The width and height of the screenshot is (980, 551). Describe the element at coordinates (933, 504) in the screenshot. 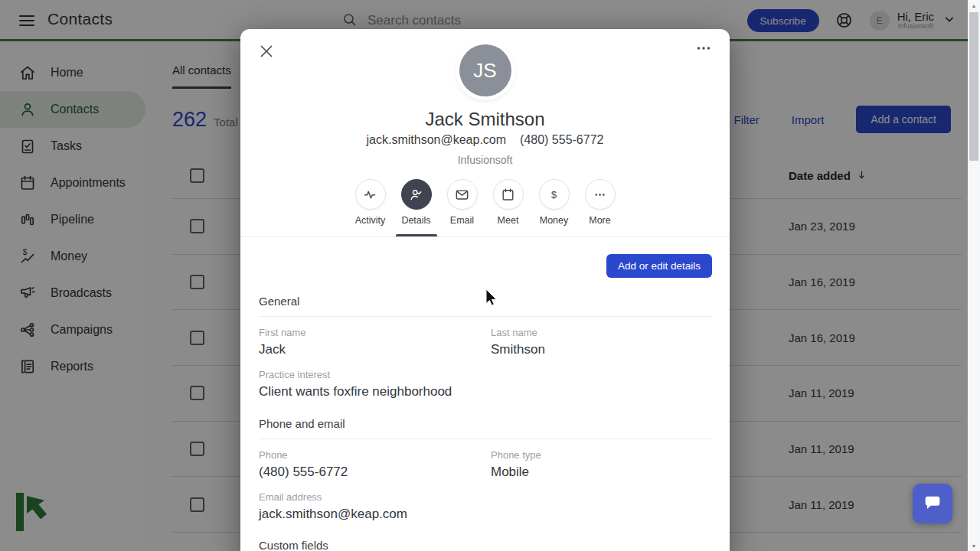

I see `chat-launcher-button` at that location.